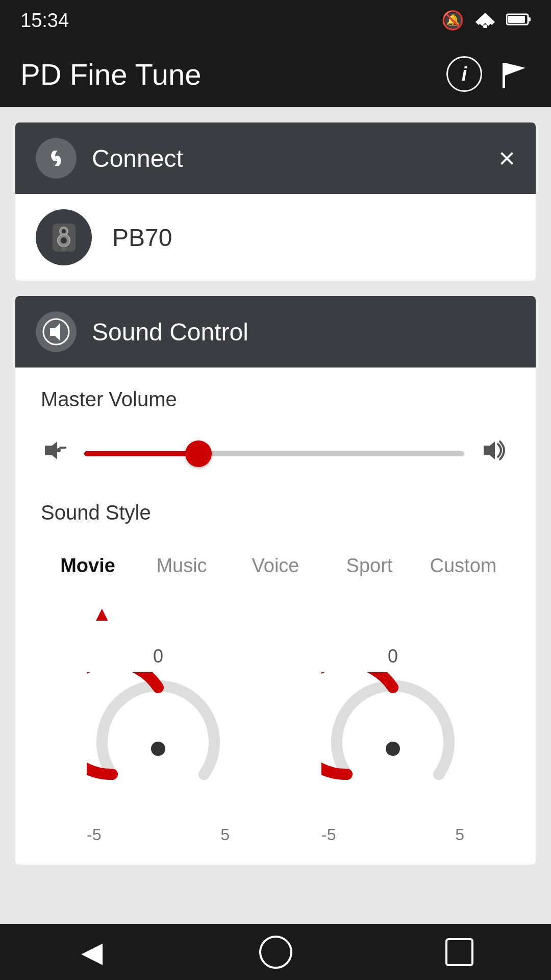 This screenshot has width=551, height=980. What do you see at coordinates (514, 75) in the screenshot?
I see `flag-icon` at bounding box center [514, 75].